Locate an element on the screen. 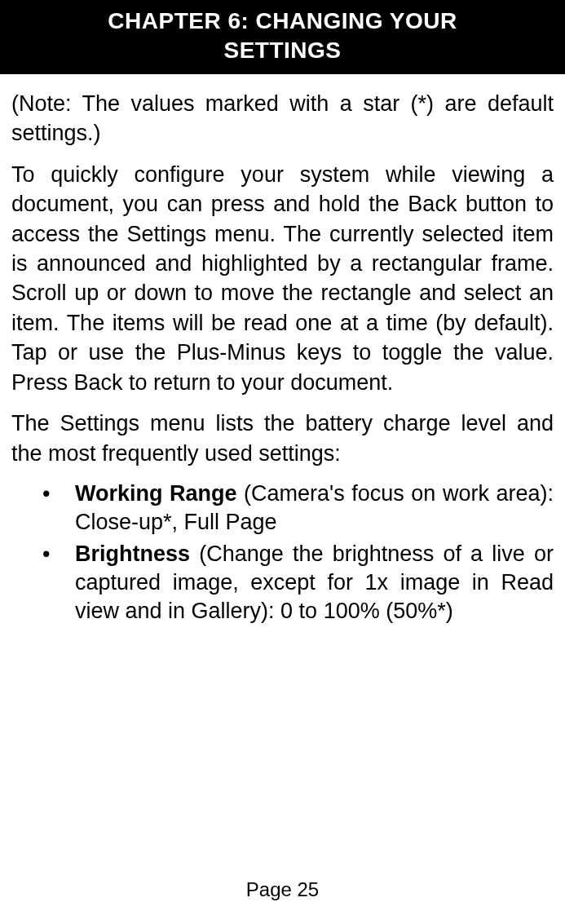  chapter-title-line1: CHAPTER 6: CHANGING YOUR is located at coordinates (282, 21).